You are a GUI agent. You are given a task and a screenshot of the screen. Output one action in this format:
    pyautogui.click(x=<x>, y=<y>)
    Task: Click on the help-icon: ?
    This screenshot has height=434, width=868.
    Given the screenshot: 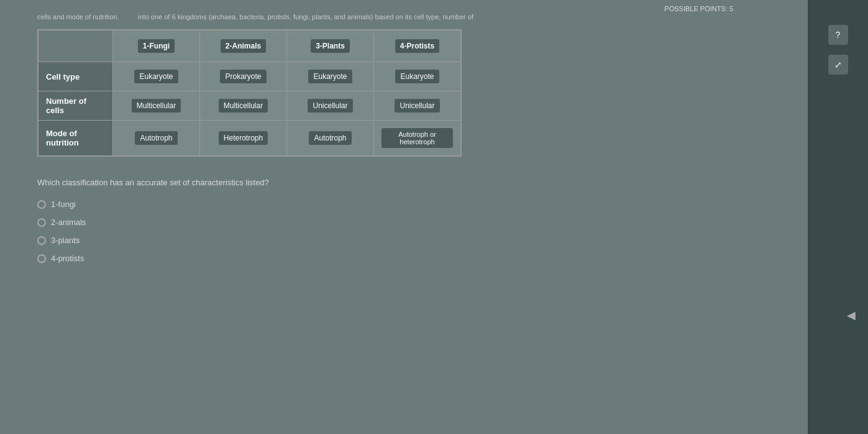 What is the action you would take?
    pyautogui.click(x=838, y=35)
    